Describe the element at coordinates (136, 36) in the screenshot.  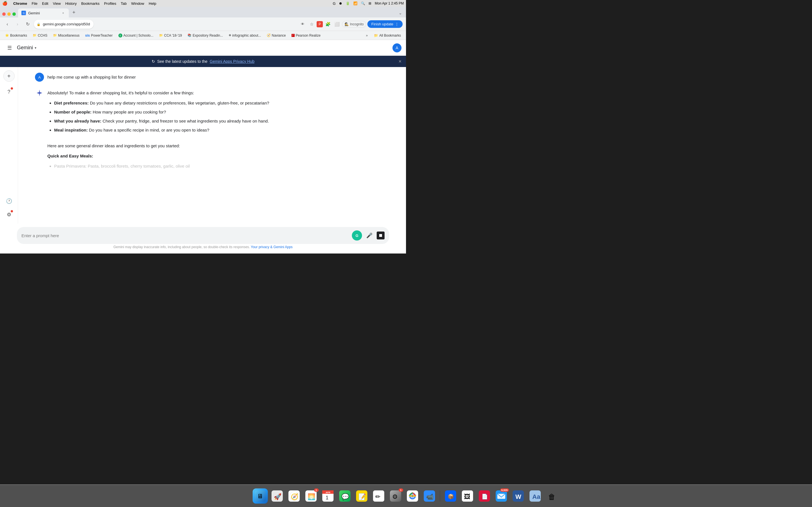
I see `bookmark-account: S Account | Schoolo...` at that location.